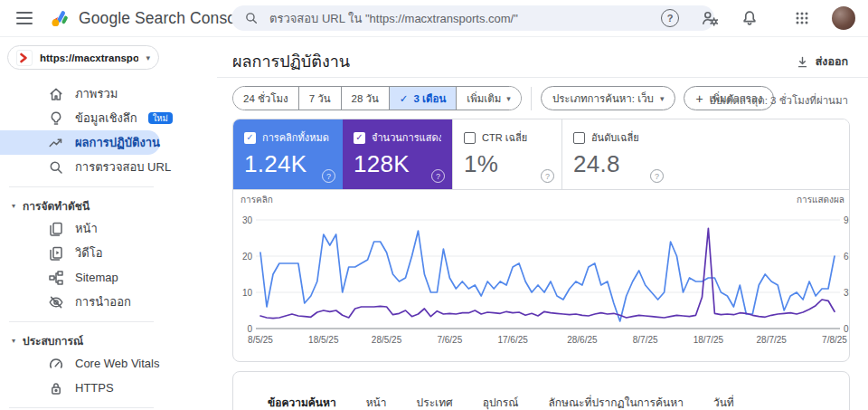 The height and width of the screenshot is (410, 868). What do you see at coordinates (844, 18) in the screenshot?
I see `avatar` at bounding box center [844, 18].